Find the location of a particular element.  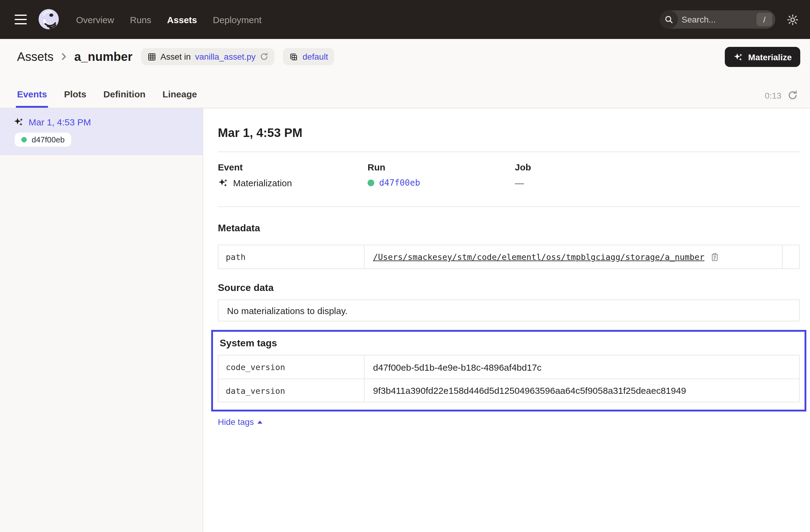

run-id-link: d47f00eb is located at coordinates (400, 182).